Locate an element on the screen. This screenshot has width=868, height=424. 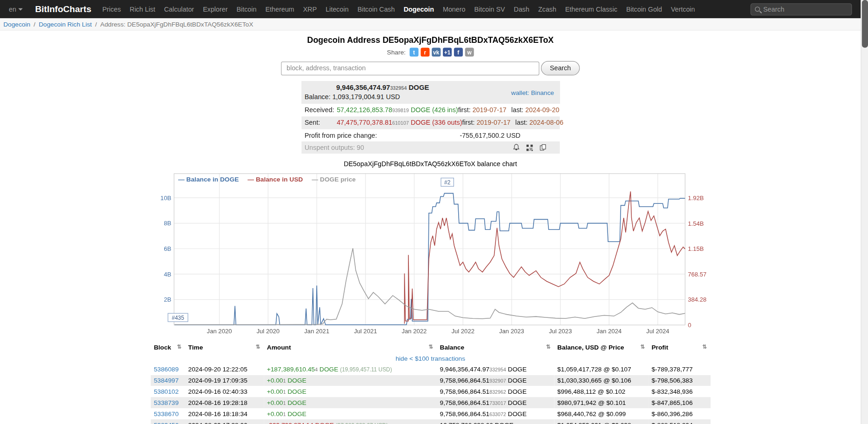
search-button: Search is located at coordinates (560, 68).